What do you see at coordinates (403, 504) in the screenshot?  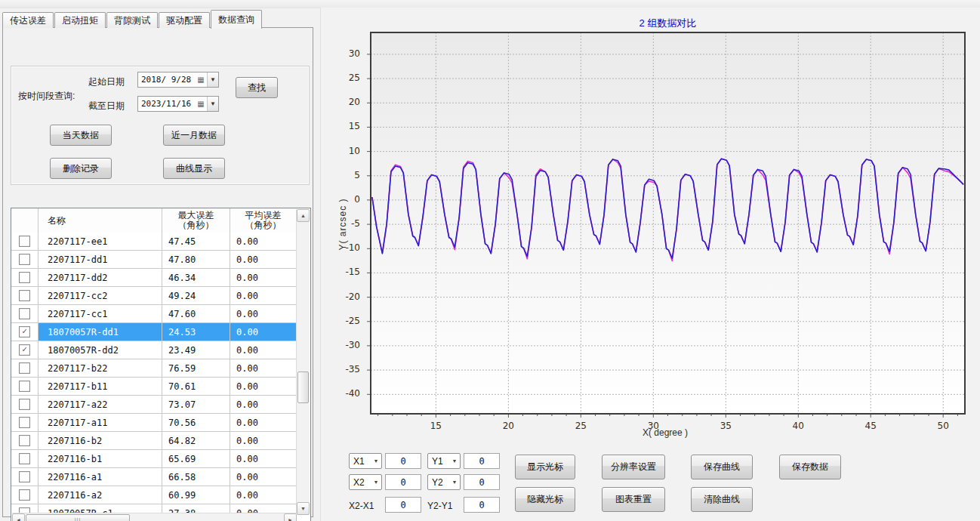 I see `x2-x1-value-field` at bounding box center [403, 504].